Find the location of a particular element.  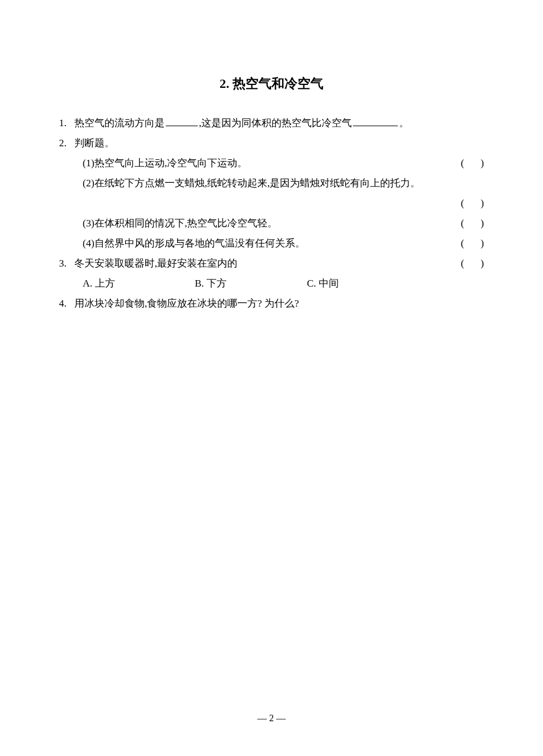

q3-paren: () is located at coordinates (472, 264).